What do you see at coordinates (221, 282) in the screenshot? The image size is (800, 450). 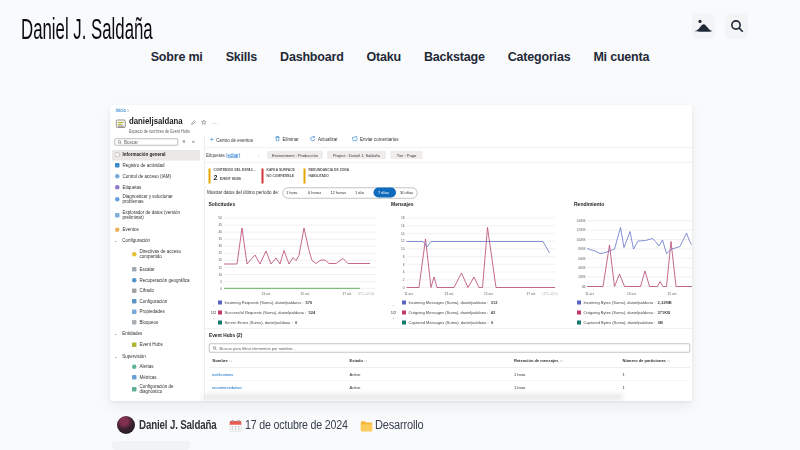 I see `svg-text: 5` at bounding box center [221, 282].